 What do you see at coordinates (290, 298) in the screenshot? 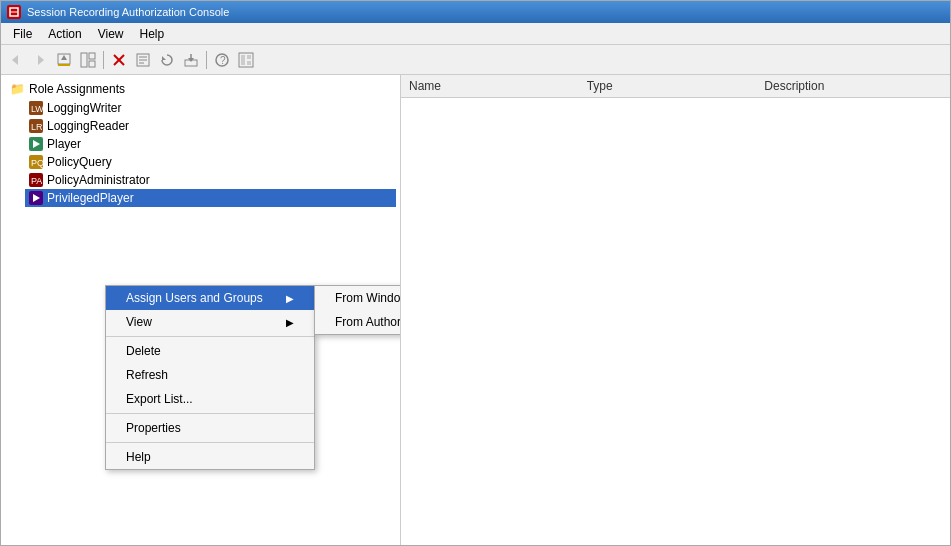
I see `ctx-arrow-assign: ▶` at bounding box center [290, 298].